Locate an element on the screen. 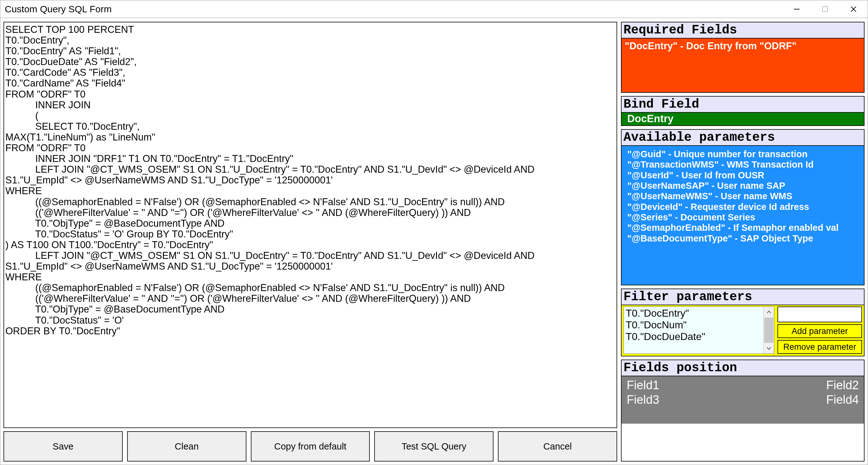  button-row: Save Clean Copy from default Test SQL Qu… is located at coordinates (310, 446).